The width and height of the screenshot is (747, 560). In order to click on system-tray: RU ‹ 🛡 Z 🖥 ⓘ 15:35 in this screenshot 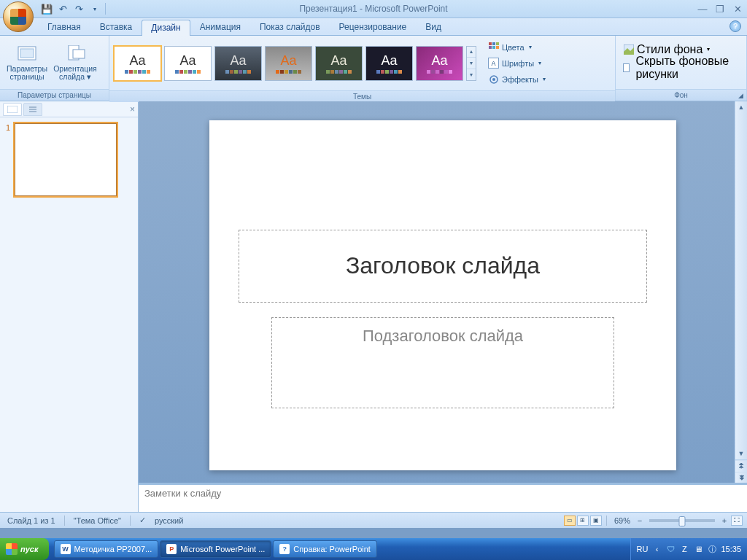, I will do `click(689, 549)`.